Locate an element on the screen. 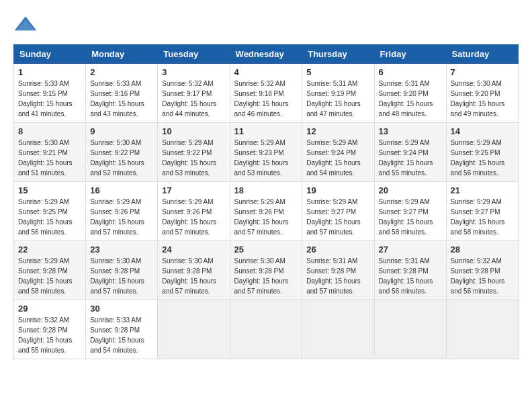  day-header-tuesday: Tuesday is located at coordinates (193, 54).